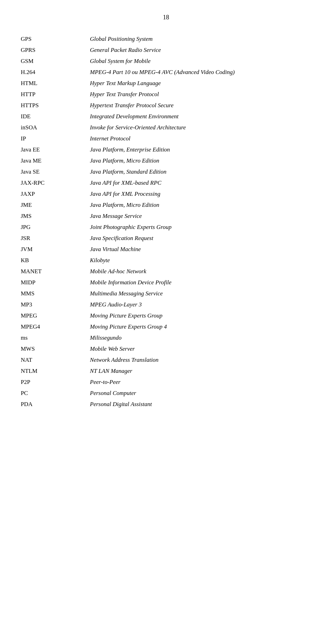 The width and height of the screenshot is (332, 644). Describe the element at coordinates (55, 272) in the screenshot. I see `abbreviation: MANET` at that location.